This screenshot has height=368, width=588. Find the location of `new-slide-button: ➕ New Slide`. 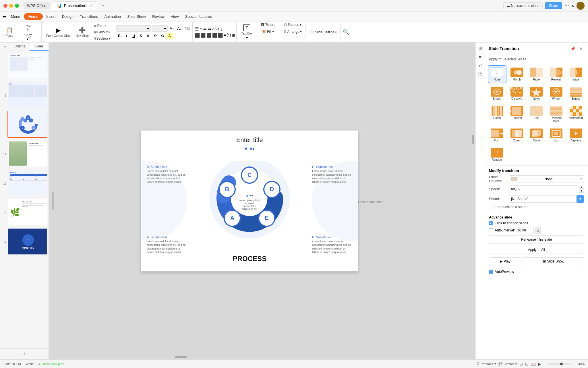

new-slide-button: ➕ New Slide is located at coordinates (82, 32).